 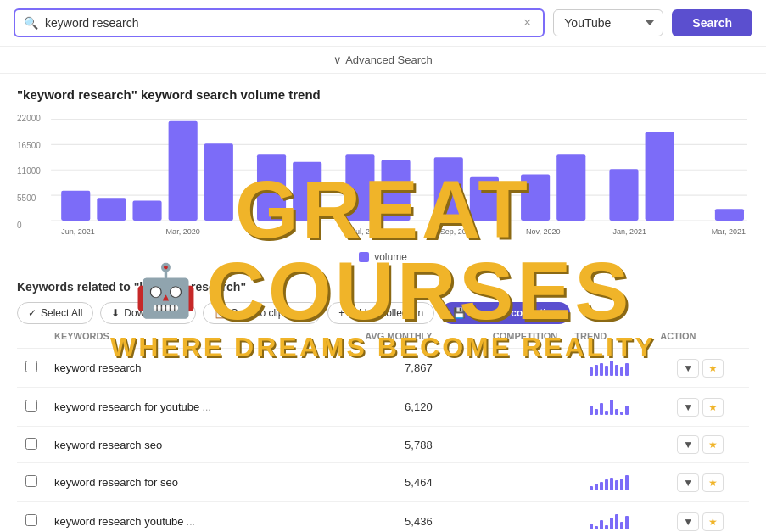 What do you see at coordinates (148, 313) in the screenshot?
I see `download-list-button: ⬇ Download list` at bounding box center [148, 313].